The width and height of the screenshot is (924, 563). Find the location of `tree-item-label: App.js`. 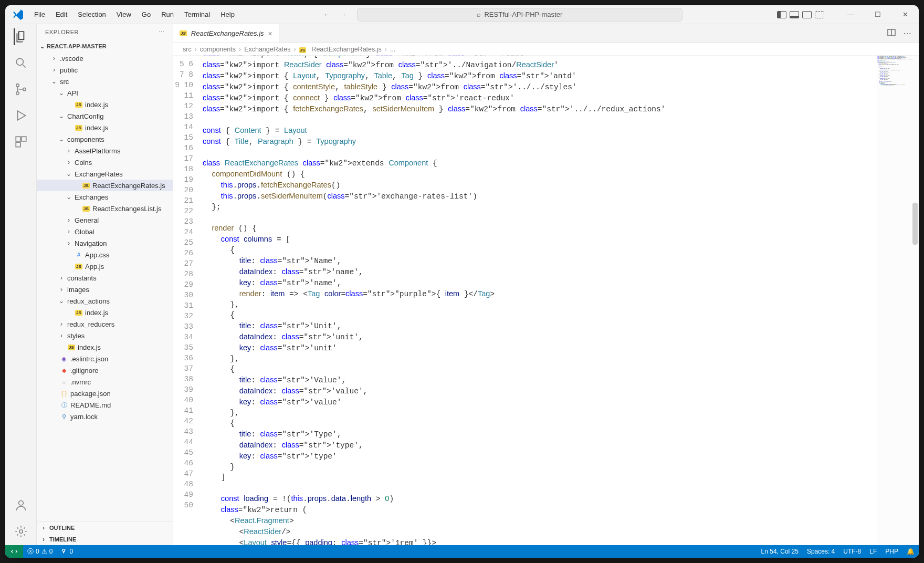

tree-item-label: App.js is located at coordinates (94, 267).